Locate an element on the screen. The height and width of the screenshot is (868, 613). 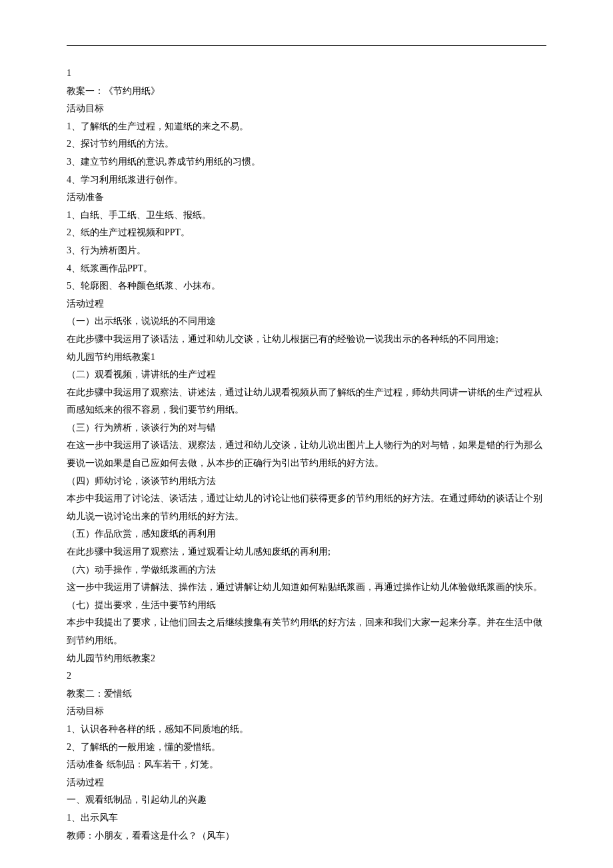
text-line: 教师：小朋友，看看这是什么？（风车） is located at coordinates (306, 836).